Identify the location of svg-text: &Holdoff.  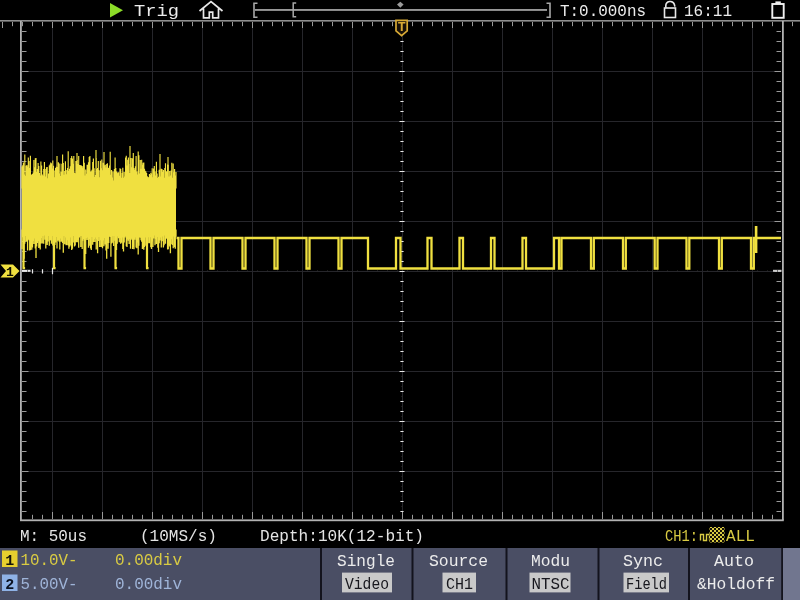
(736, 584).